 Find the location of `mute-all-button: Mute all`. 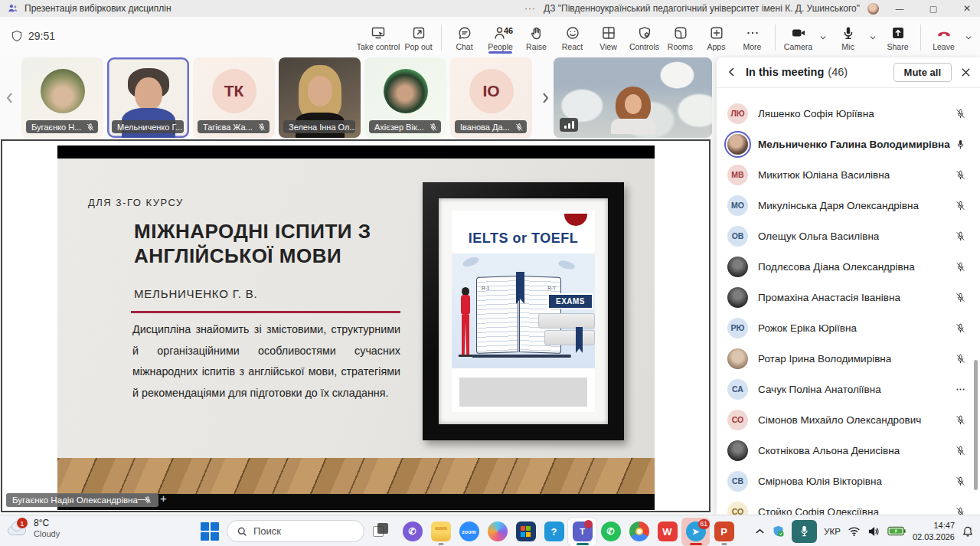

mute-all-button: Mute all is located at coordinates (923, 72).